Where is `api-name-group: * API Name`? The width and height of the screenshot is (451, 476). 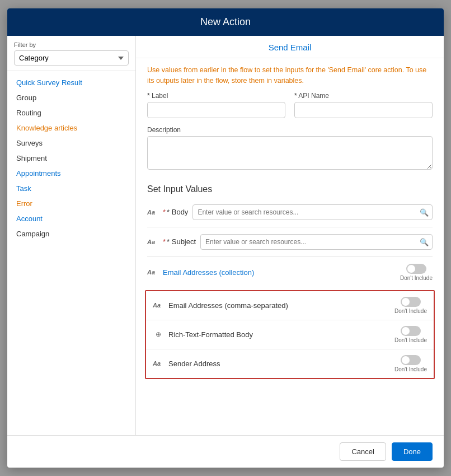
api-name-group: * API Name is located at coordinates (364, 105).